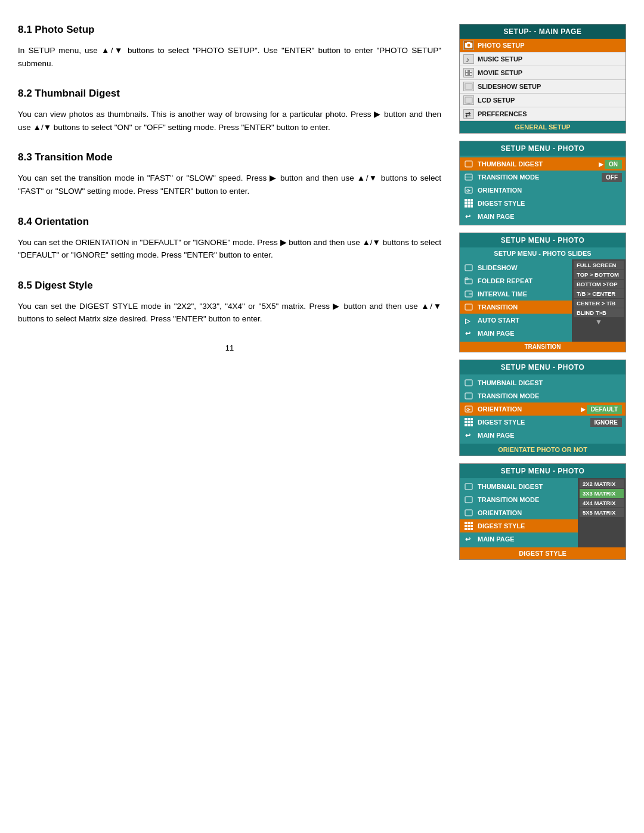  What do you see at coordinates (539, 177) in the screenshot?
I see `transition-mode-label: TRANSITION MODE` at bounding box center [539, 177].